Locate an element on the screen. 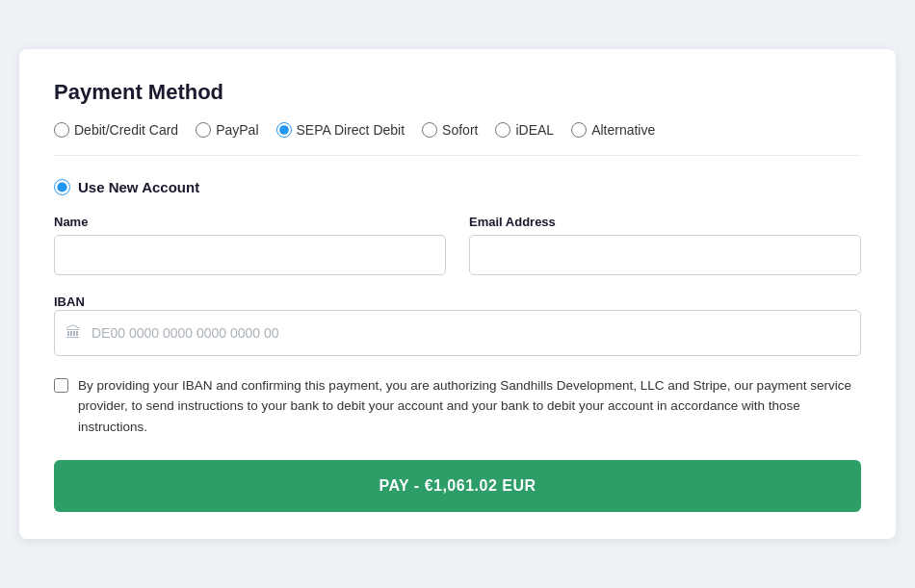  radio-paypal is located at coordinates (203, 130).